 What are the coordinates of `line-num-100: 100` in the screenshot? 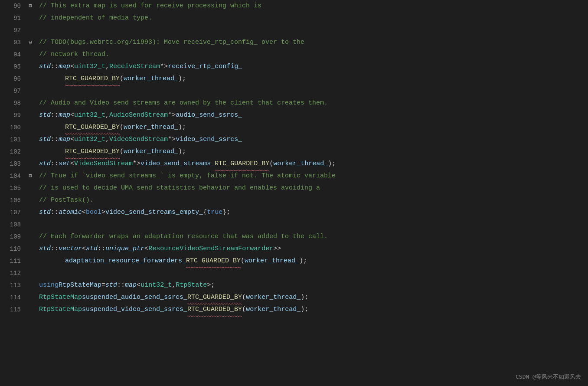 It's located at (10, 128).